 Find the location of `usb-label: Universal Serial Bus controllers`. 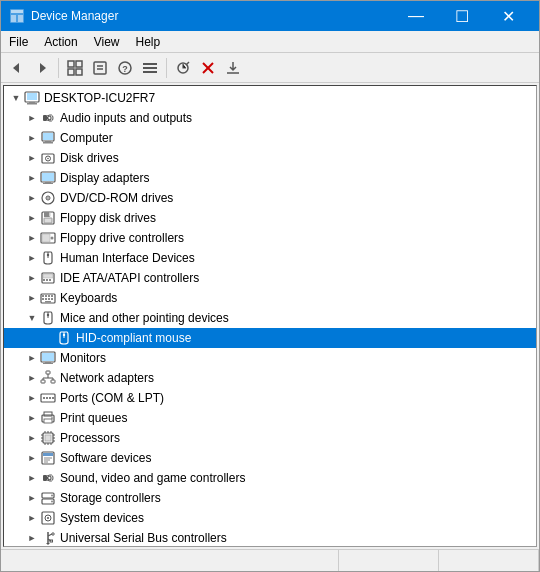

usb-label: Universal Serial Bus controllers is located at coordinates (144, 538).